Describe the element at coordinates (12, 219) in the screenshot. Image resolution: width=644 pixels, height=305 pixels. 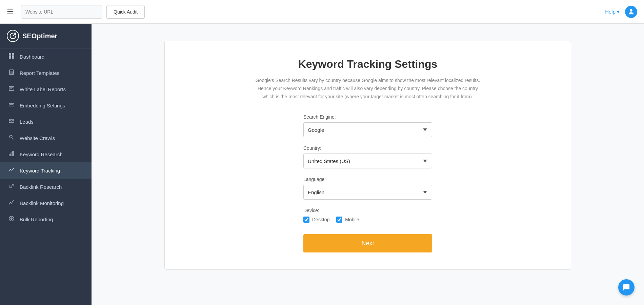
I see `bulk-reporting-icon` at that location.